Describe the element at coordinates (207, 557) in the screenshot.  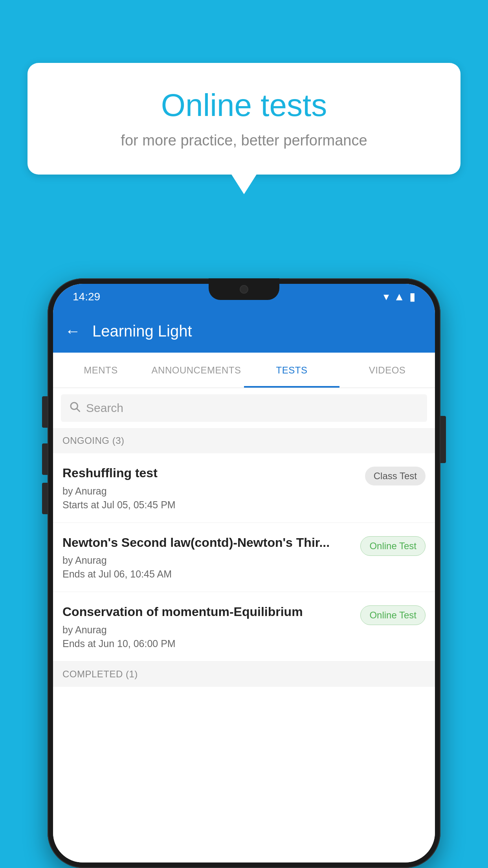
I see `test-item-content: Newton's Second law(contd)-Newton's Thir…` at that location.